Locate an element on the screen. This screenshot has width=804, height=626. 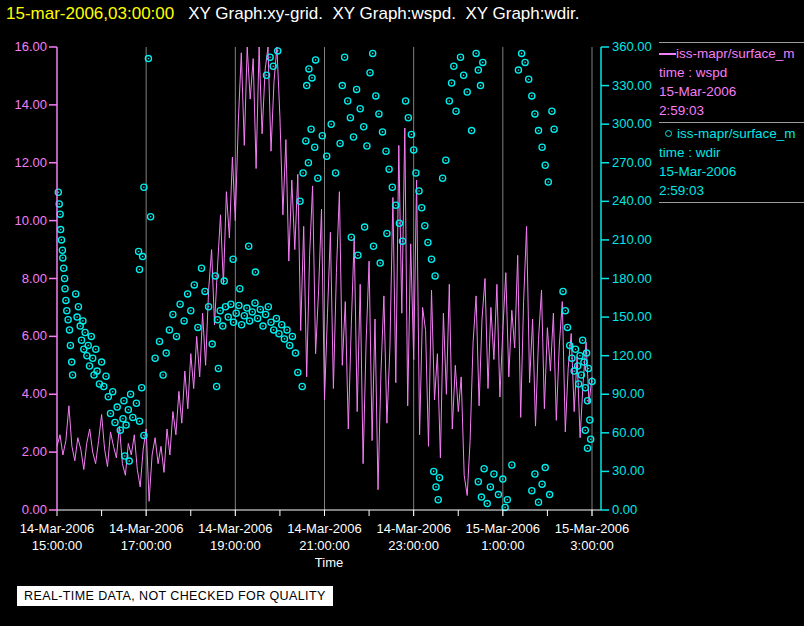
quality-banner: REAL-TIME DATA, NOT CHECKED FOR QUALITY is located at coordinates (175, 596).